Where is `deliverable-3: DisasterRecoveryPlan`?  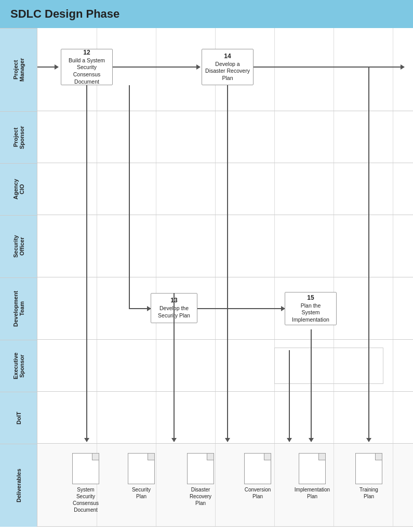
deliverable-3: DisasterRecoveryPlan is located at coordinates (201, 480).